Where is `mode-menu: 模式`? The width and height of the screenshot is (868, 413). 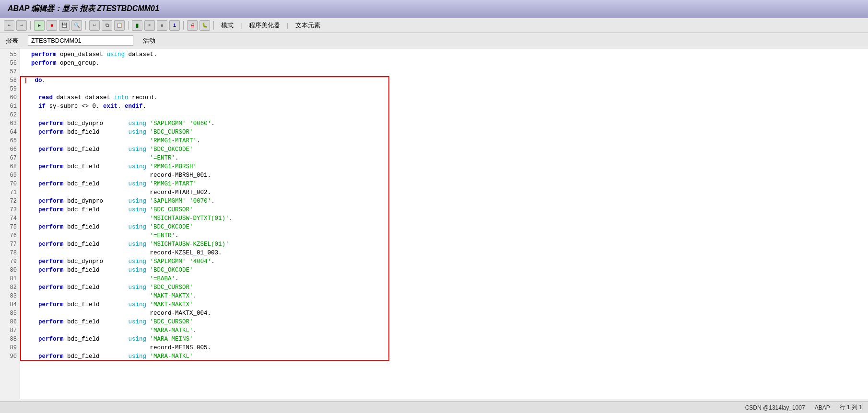
mode-menu: 模式 is located at coordinates (227, 25).